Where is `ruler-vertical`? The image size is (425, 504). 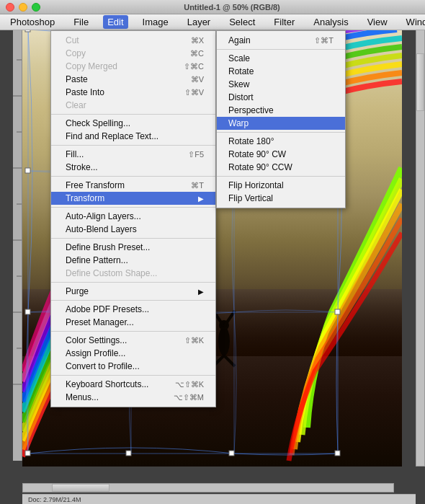 ruler-vertical is located at coordinates (17, 242).